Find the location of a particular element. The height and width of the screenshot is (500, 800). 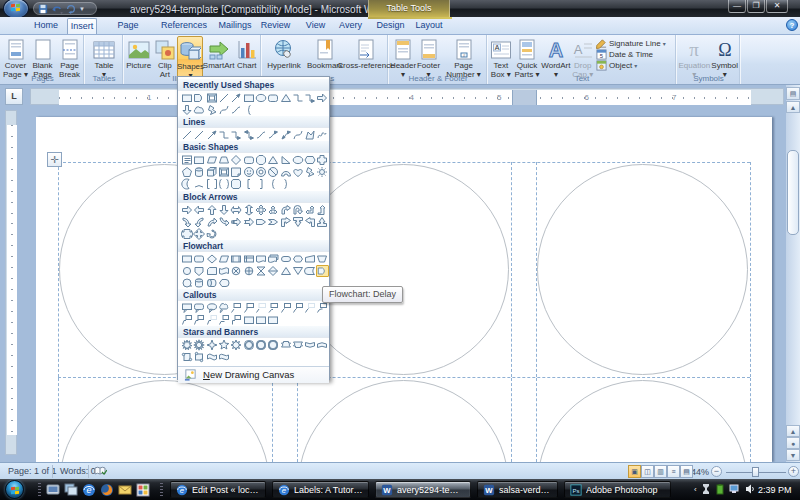

taskbar-clock: 2:39 PM is located at coordinates (775, 490).